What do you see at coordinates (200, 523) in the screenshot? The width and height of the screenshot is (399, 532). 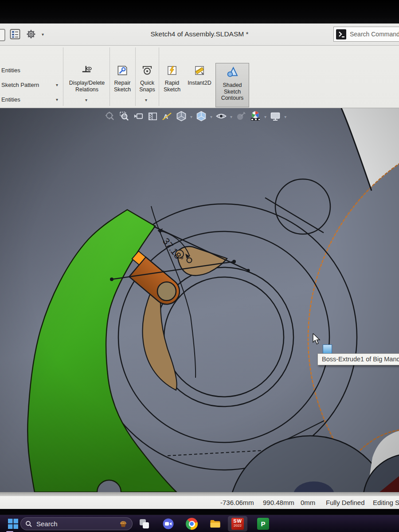 I see `windows-taskbar: Search SW2022 P` at bounding box center [200, 523].